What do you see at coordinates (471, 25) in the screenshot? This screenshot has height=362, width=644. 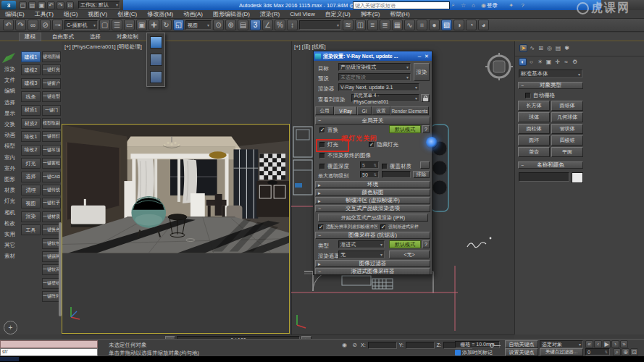 I see `render-production-icon: ◔` at bounding box center [471, 25].